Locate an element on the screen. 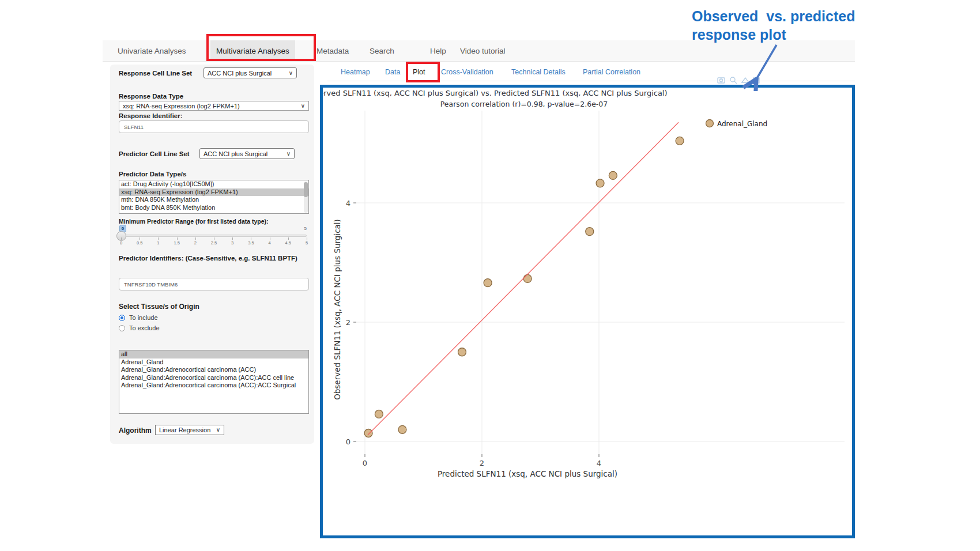  tissue-exclude-label: To exclude is located at coordinates (144, 328).